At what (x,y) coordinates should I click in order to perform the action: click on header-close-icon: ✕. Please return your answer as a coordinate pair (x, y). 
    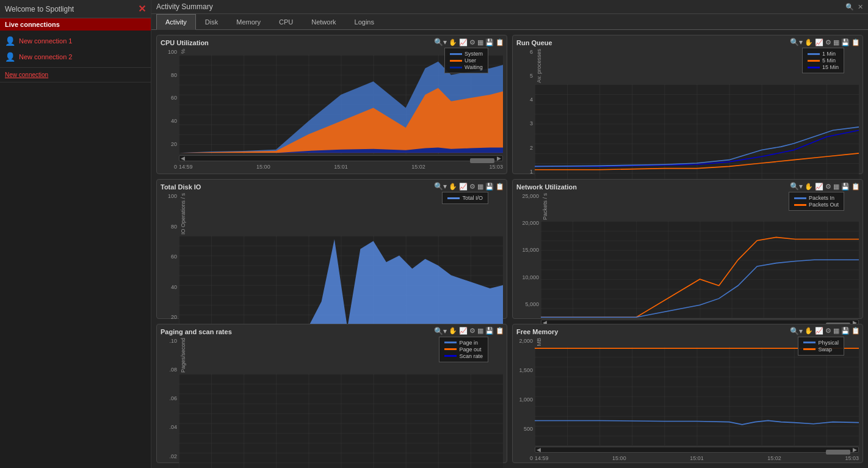
    Looking at the image, I should click on (861, 7).